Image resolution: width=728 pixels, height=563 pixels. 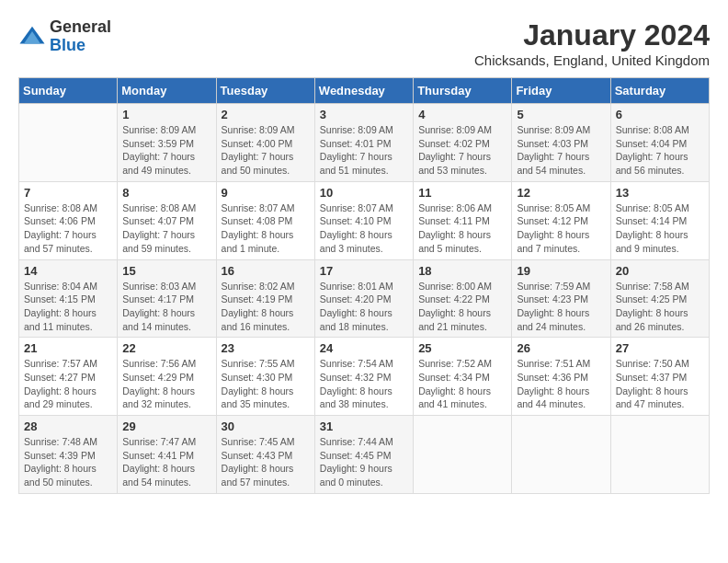 I want to click on location-subtitle: Chicksands, England, United Kingdom, so click(x=592, y=61).